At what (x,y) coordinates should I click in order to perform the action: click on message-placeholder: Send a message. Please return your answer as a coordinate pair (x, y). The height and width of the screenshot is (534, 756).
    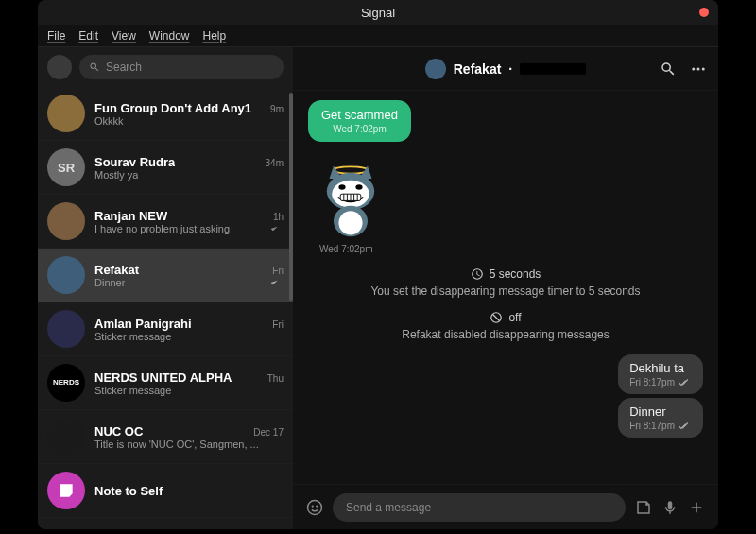
    Looking at the image, I should click on (388, 508).